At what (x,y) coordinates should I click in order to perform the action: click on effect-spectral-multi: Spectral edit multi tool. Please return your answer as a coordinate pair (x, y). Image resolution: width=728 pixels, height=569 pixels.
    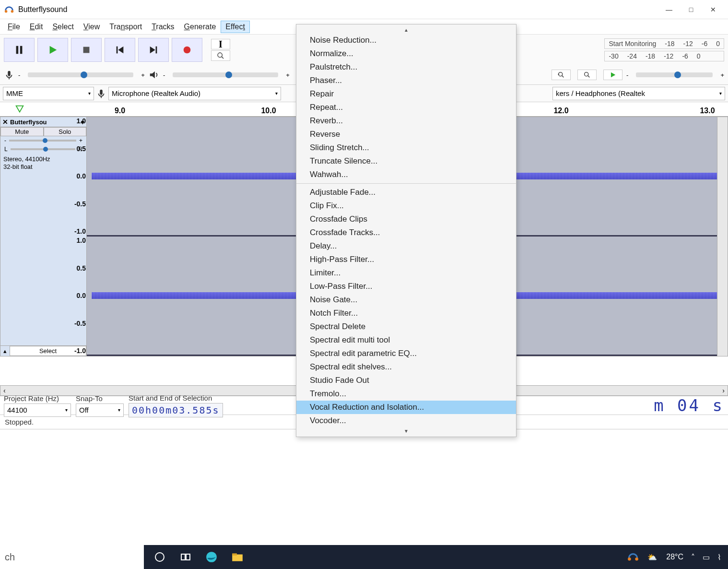
    Looking at the image, I should click on (406, 340).